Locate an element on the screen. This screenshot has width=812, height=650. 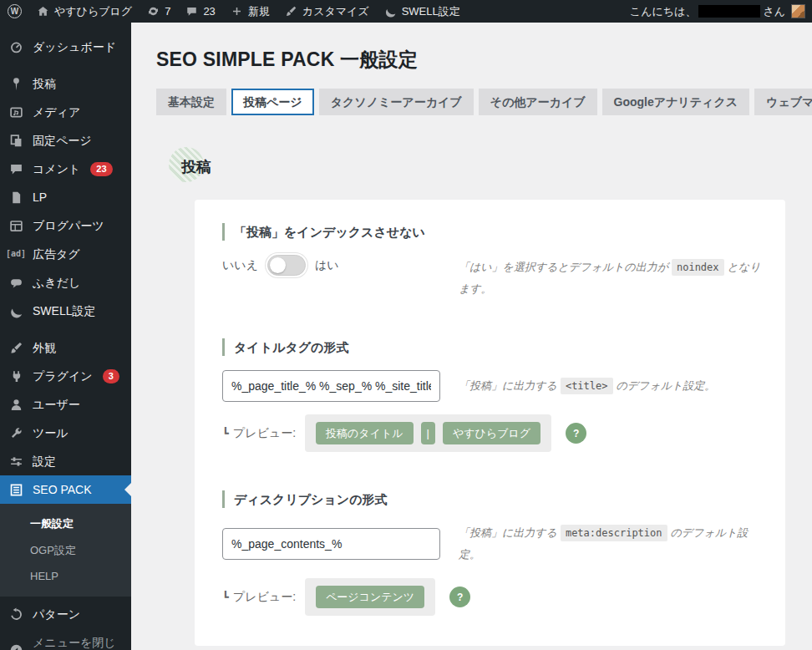
preview-box: ページコンテンツ is located at coordinates (370, 597).